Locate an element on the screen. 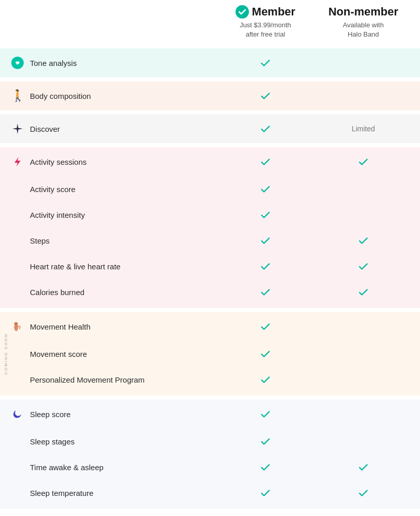 This screenshot has height=516, width=420. activity-score-row: Activity score is located at coordinates (210, 189).